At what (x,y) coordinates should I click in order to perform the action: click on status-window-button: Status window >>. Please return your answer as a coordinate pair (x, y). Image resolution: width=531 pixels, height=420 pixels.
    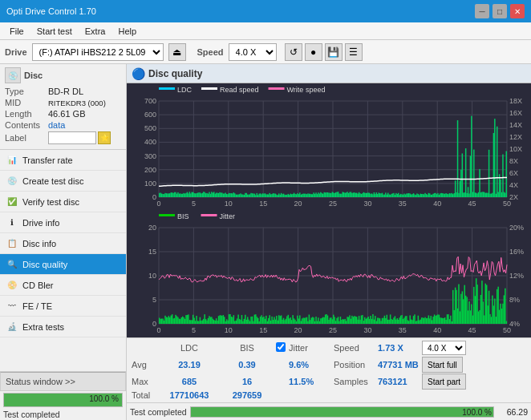
    Looking at the image, I should click on (63, 382).